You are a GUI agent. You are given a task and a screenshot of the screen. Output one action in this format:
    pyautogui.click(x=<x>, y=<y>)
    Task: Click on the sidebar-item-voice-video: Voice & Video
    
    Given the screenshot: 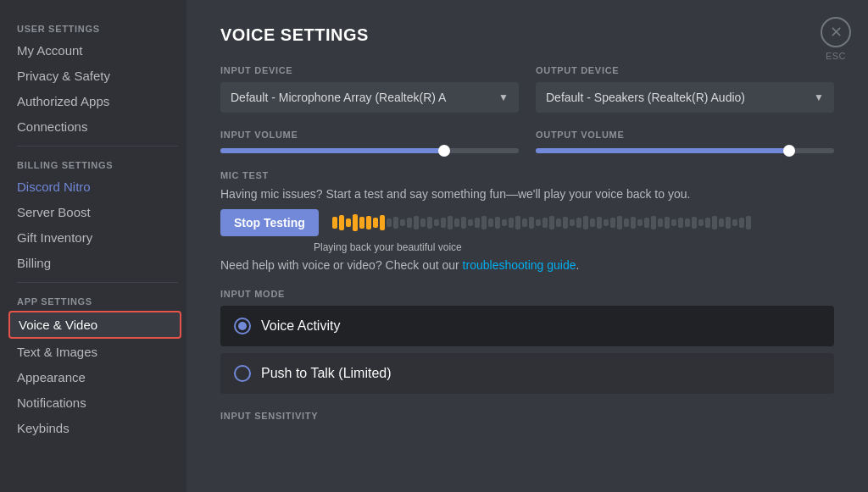 What is the action you would take?
    pyautogui.click(x=95, y=325)
    